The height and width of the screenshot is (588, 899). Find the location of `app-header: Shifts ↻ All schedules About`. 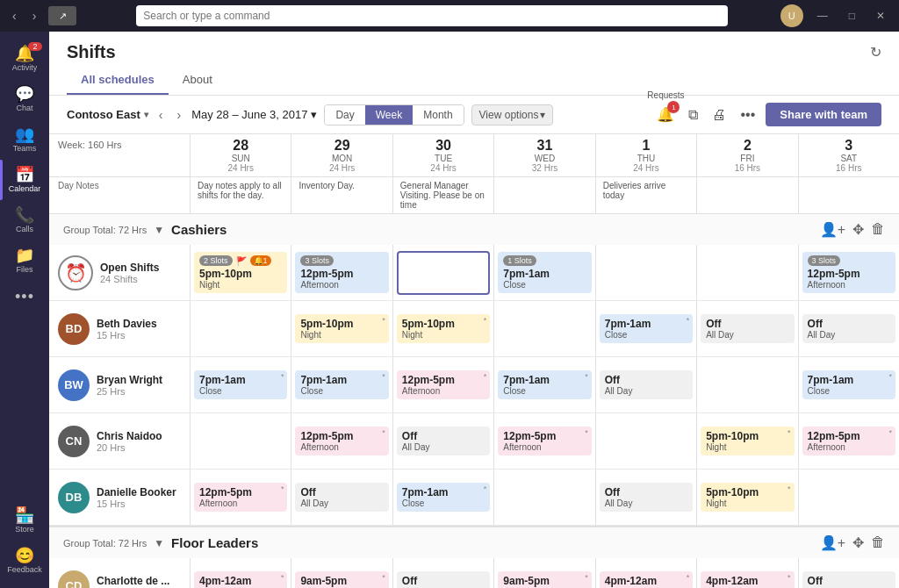

app-header: Shifts ↻ All schedules About is located at coordinates (474, 63).